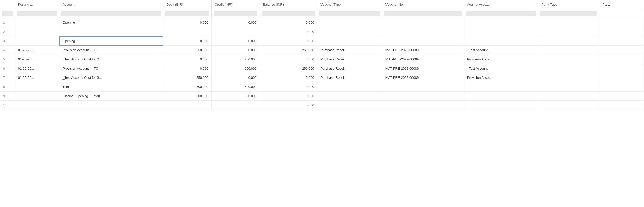 This screenshot has width=644, height=207. I want to click on table-row: 701-26-20..._Test Account Cost for G...2…, so click(322, 78).